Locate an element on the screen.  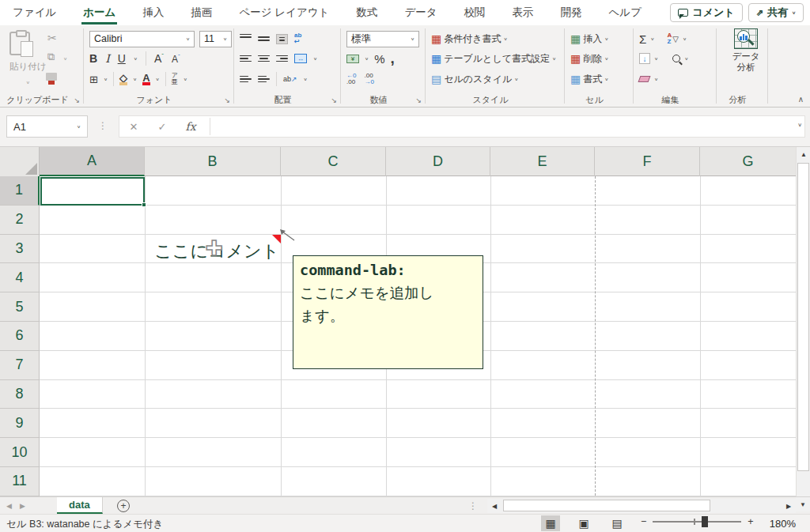
tab-draw: 描画 is located at coordinates (201, 13).